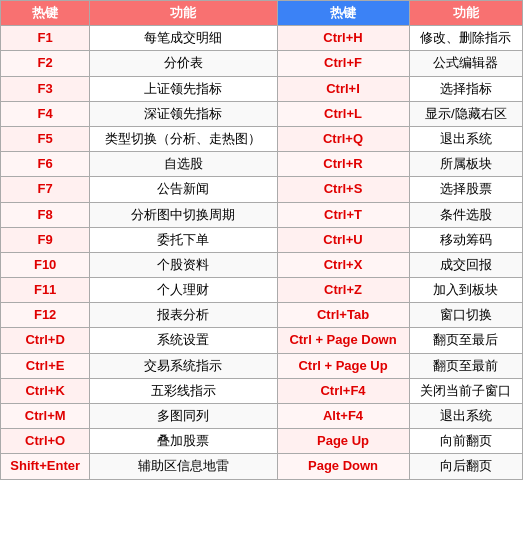  What do you see at coordinates (343, 114) in the screenshot?
I see `hotkey-cell-right: Ctrl+L` at bounding box center [343, 114].